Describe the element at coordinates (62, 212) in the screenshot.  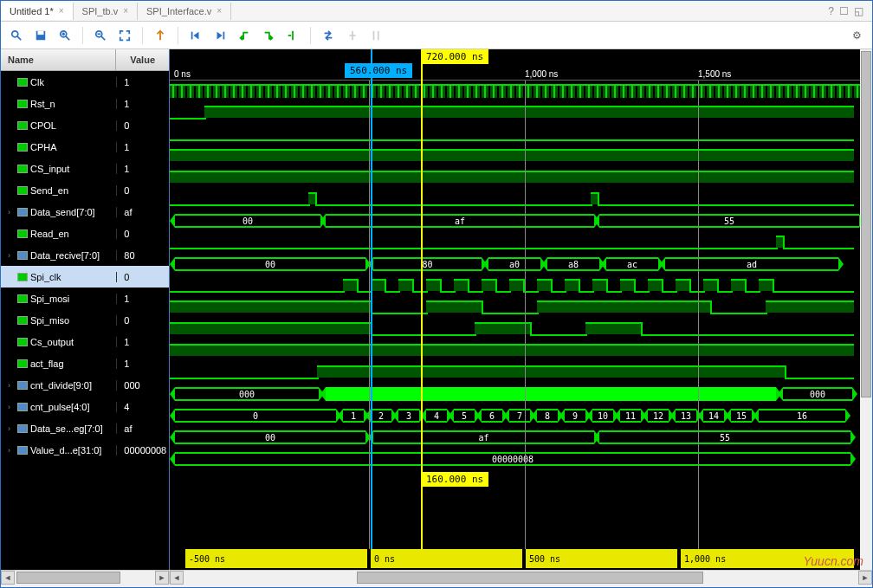
I see `signal-name: Data_send[7:0]` at that location.